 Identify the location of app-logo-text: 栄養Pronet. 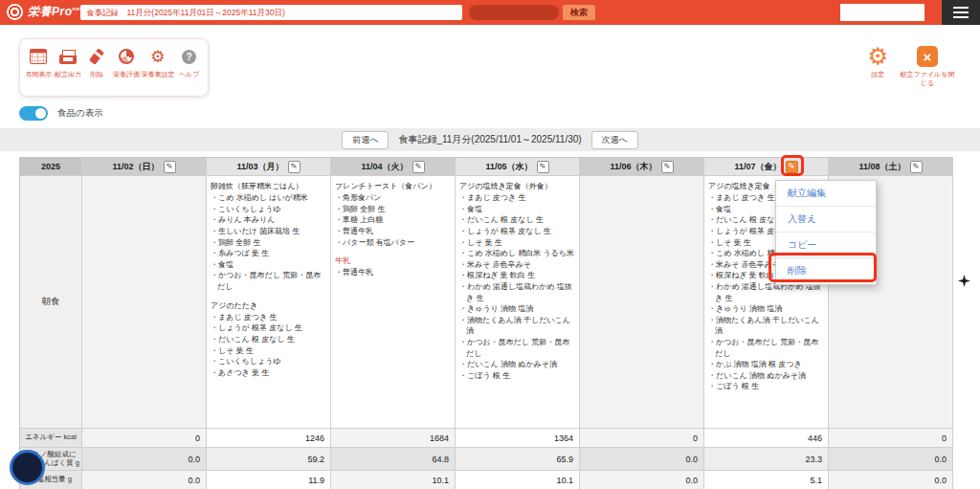
(56, 11).